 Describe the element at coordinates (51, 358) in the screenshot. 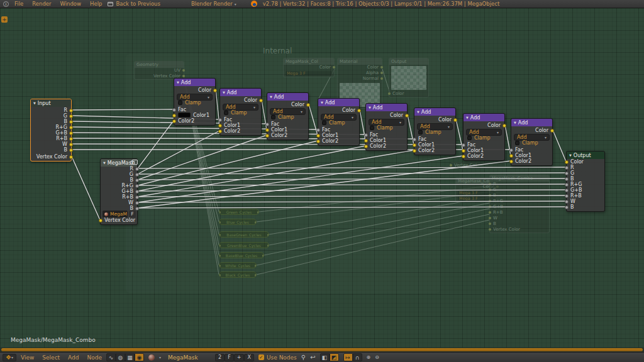

I see `menu-select: Select` at that location.